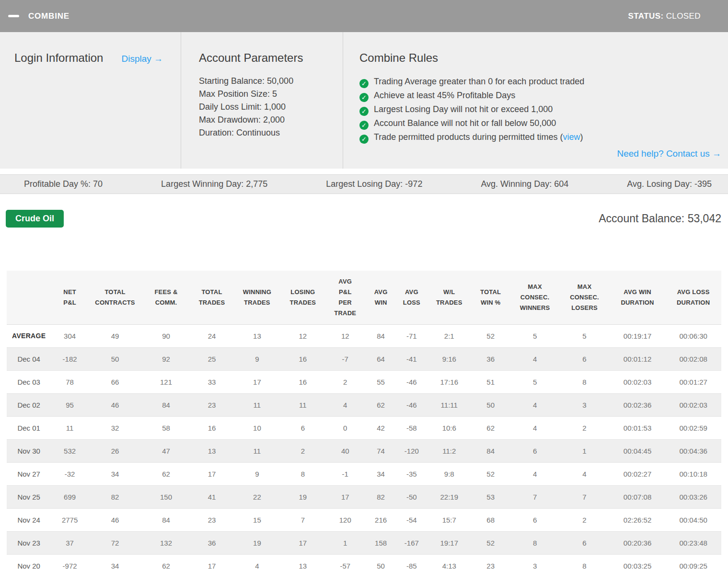 Image resolution: width=728 pixels, height=582 pixels. What do you see at coordinates (572, 137) in the screenshot?
I see `view-link: view` at bounding box center [572, 137].